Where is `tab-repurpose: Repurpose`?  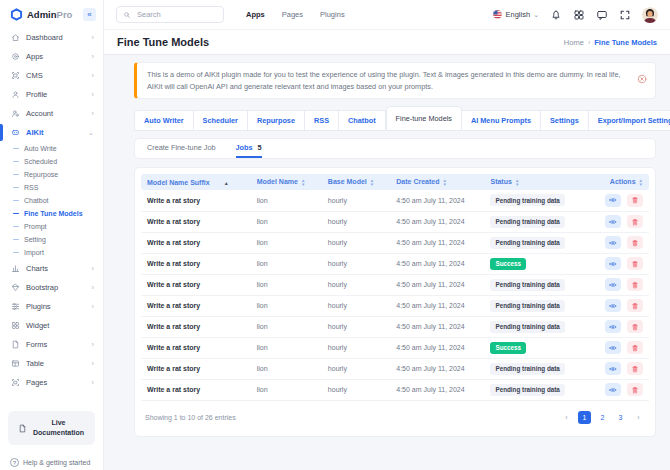 tab-repurpose: Repurpose is located at coordinates (276, 120).